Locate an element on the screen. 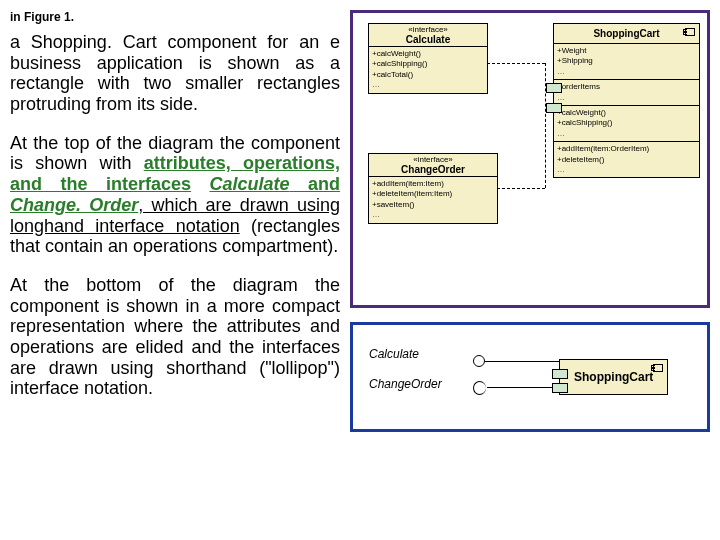 This screenshot has height=540, width=720. p2-sp1 is located at coordinates (200, 184).